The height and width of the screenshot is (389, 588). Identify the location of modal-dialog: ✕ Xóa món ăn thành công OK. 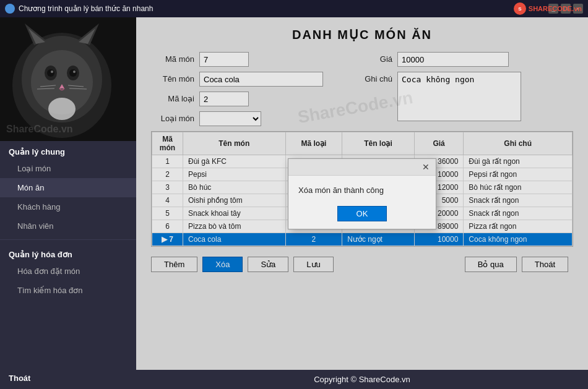
(362, 194).